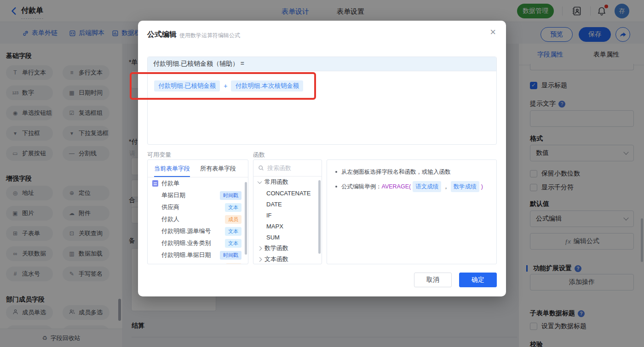  Describe the element at coordinates (478, 280) in the screenshot. I see `confirm-button: 确定` at that location.